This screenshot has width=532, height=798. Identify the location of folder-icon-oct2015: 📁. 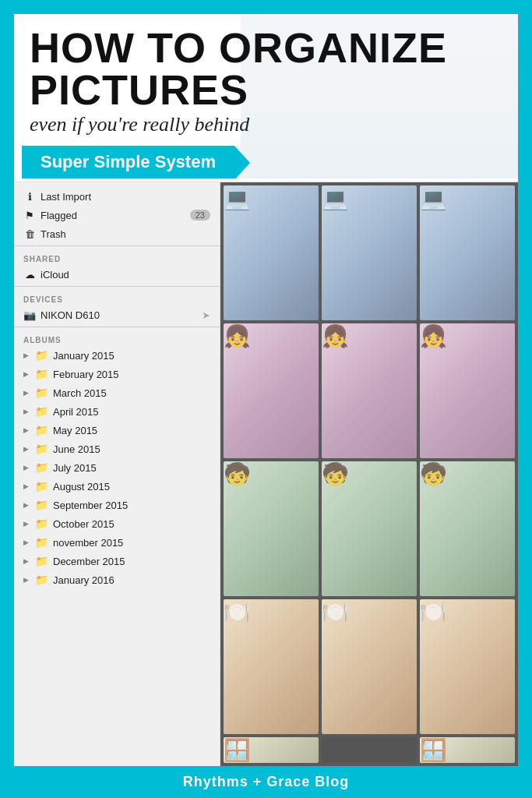
(42, 524).